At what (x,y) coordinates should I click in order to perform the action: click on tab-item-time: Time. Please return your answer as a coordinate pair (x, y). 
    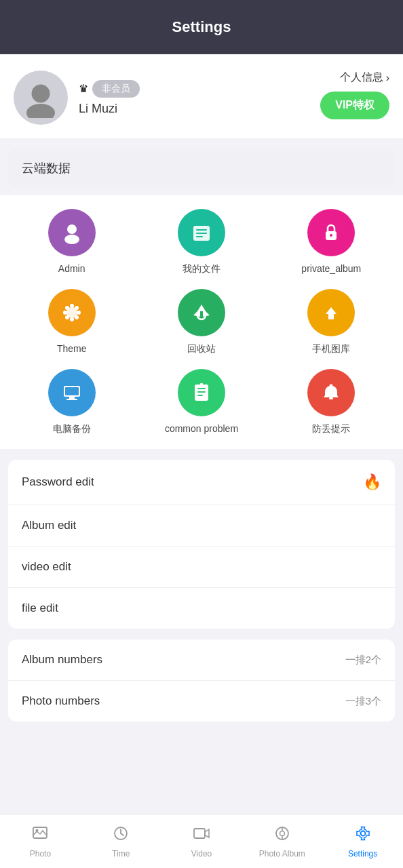
    Looking at the image, I should click on (121, 841).